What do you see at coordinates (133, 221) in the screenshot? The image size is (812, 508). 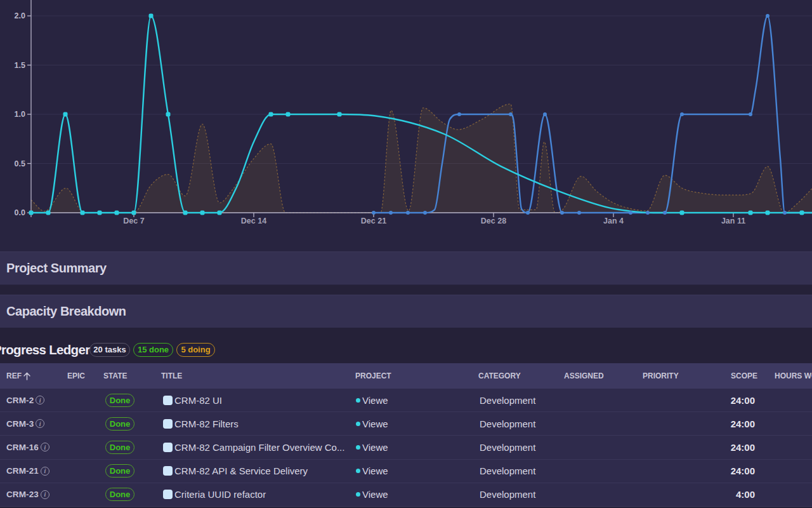 I see `svg-text: Dec 7` at bounding box center [133, 221].